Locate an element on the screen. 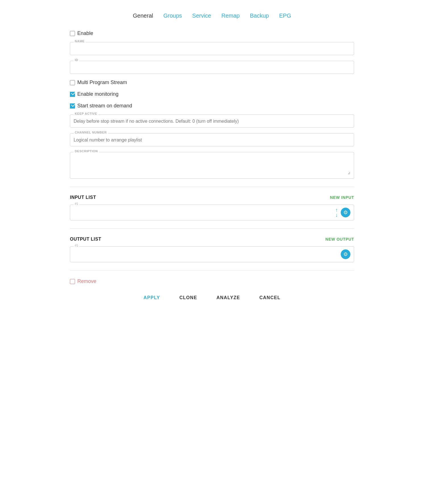 This screenshot has height=504, width=424. tab-epg: EPG is located at coordinates (285, 16).